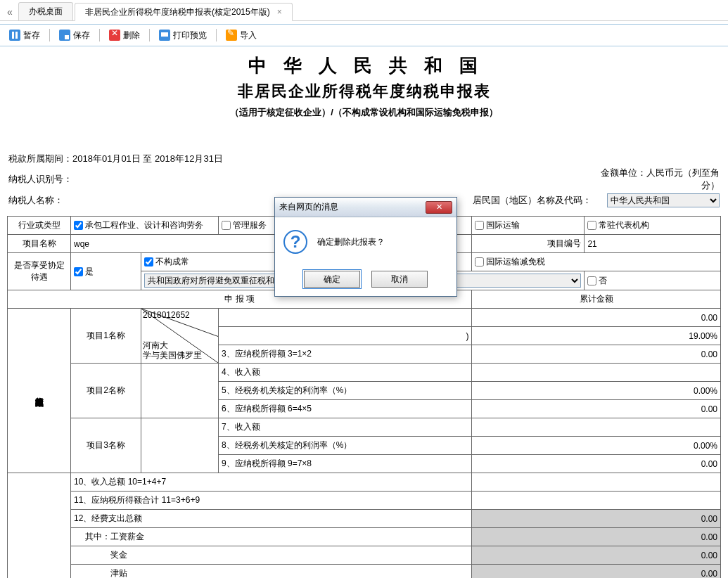 Image resolution: width=728 pixels, height=578 pixels. I want to click on agreement-label: 是否享受协定待遇, so click(39, 271).